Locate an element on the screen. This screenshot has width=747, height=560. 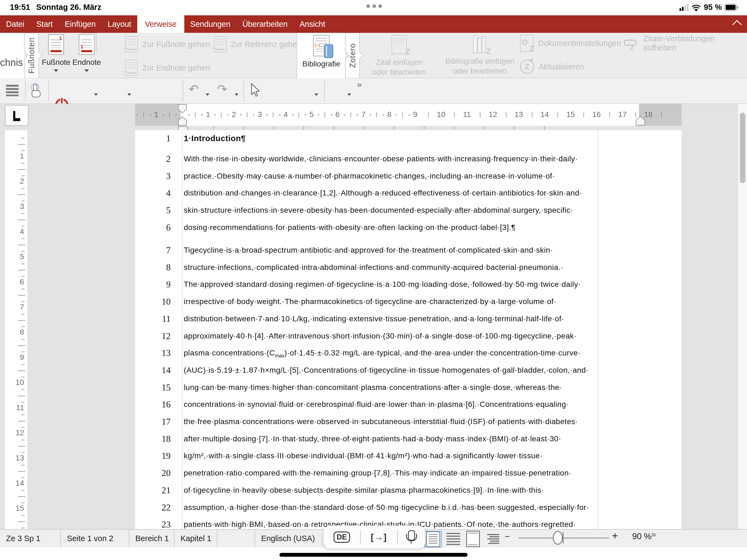
zotero-group-tab: Zotero is located at coordinates (353, 55).